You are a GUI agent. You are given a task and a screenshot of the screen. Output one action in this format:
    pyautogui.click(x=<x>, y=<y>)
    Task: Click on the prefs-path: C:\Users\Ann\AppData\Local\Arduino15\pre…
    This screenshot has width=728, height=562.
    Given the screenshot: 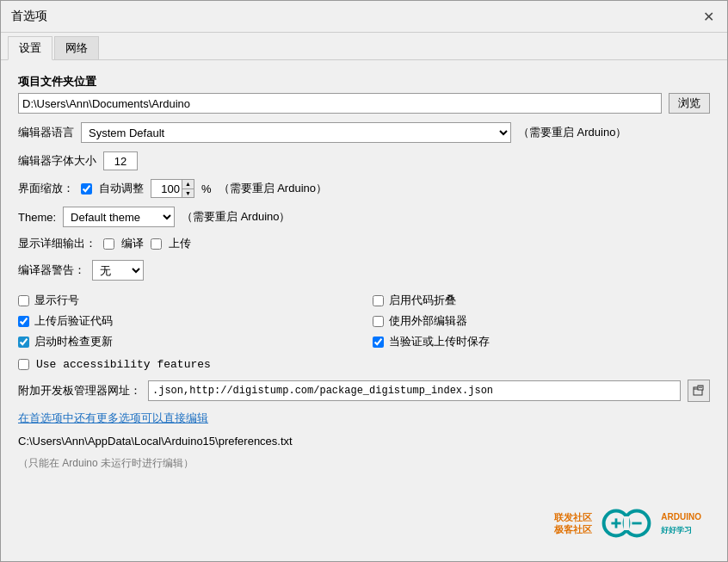 What is the action you would take?
    pyautogui.click(x=155, y=441)
    